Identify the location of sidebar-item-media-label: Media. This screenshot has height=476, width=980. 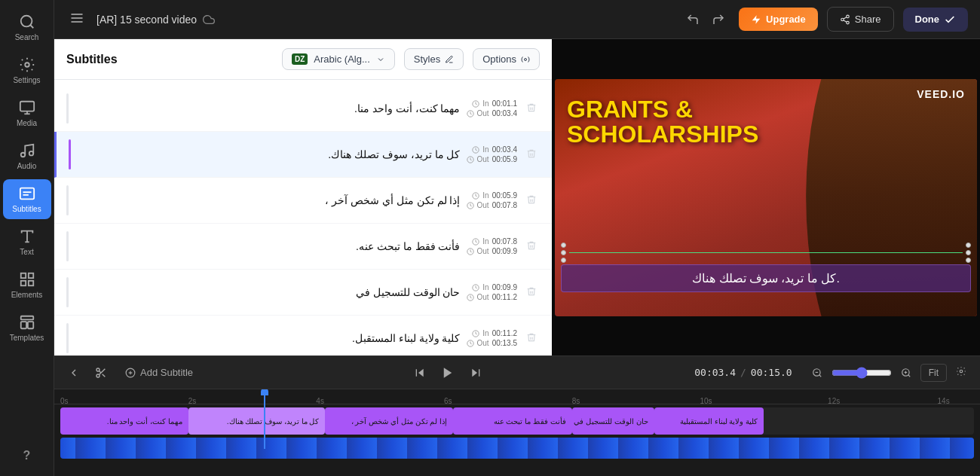
(27, 124).